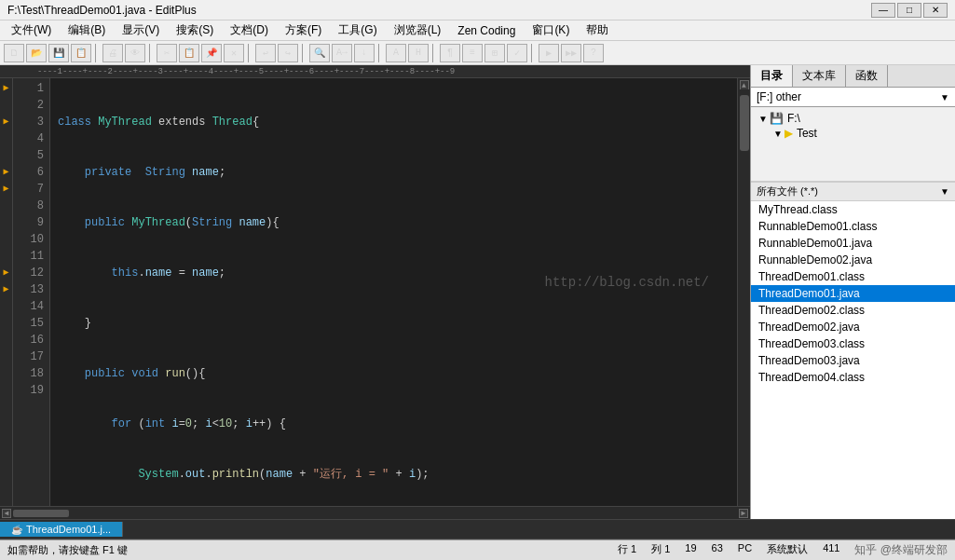 The width and height of the screenshot is (955, 560). What do you see at coordinates (853, 294) in the screenshot?
I see `file-item: ThreadDemo01.java` at bounding box center [853, 294].